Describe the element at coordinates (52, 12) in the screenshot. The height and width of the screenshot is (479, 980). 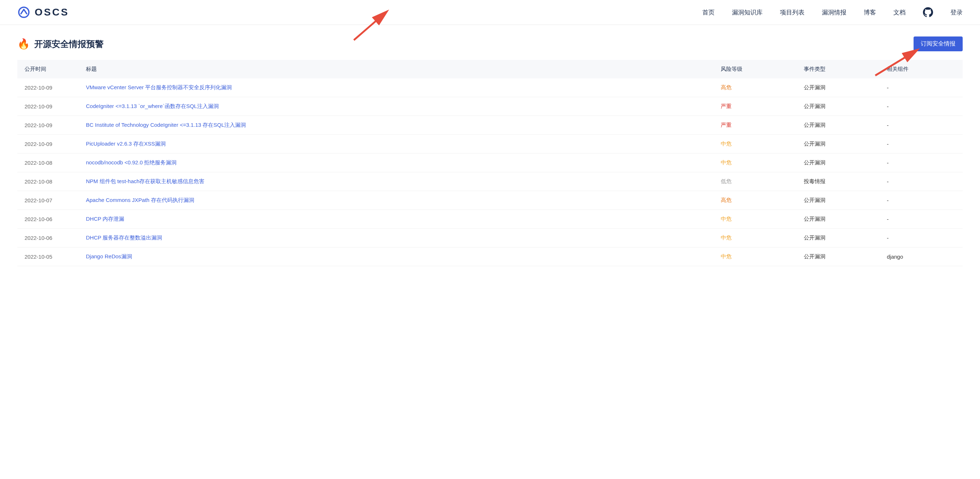
I see `logo-text: OSCS` at that location.